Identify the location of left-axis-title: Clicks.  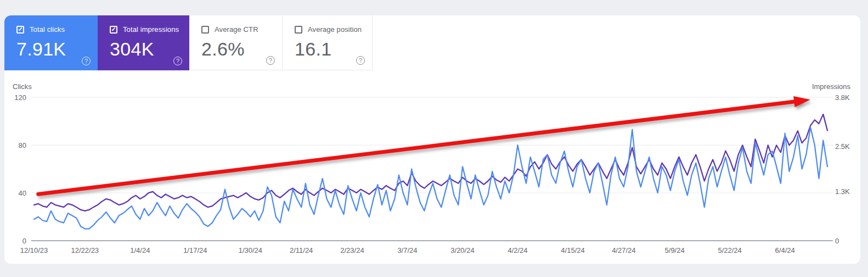
(22, 87).